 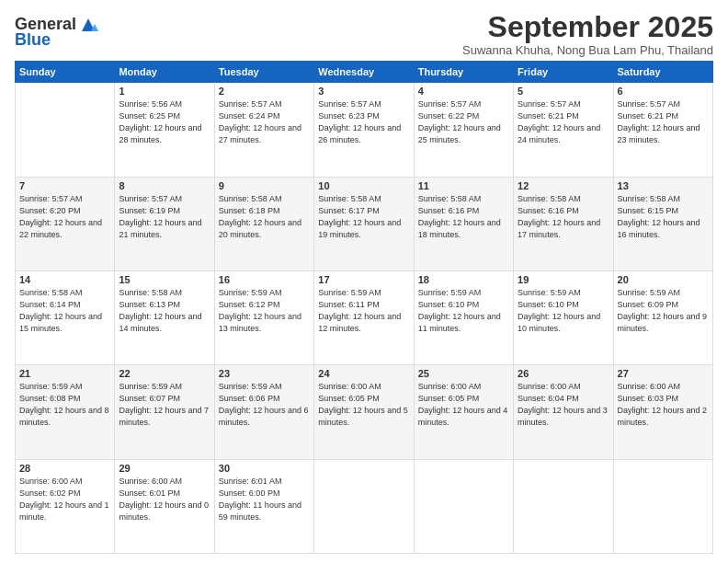 I want to click on logo-icon, so click(x=88, y=25).